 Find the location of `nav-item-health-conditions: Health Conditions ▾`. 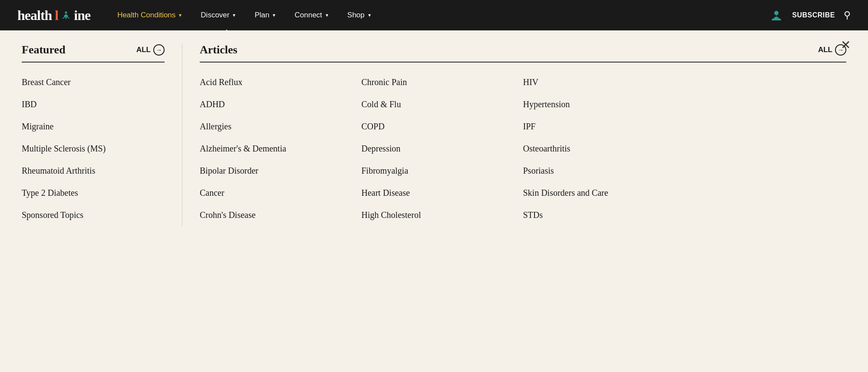

nav-item-health-conditions: Health Conditions ▾ is located at coordinates (149, 15).